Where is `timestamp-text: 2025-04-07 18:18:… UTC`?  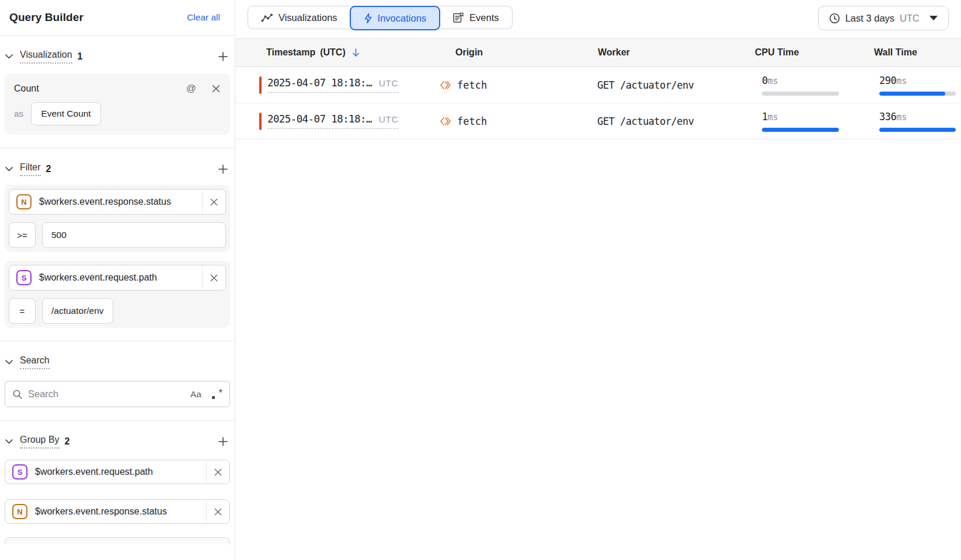 timestamp-text: 2025-04-07 18:18:… UTC is located at coordinates (333, 121).